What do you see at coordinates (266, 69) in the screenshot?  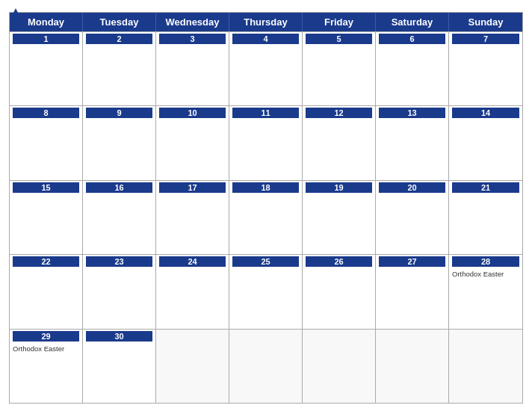 I see `day-cell: 4` at bounding box center [266, 69].